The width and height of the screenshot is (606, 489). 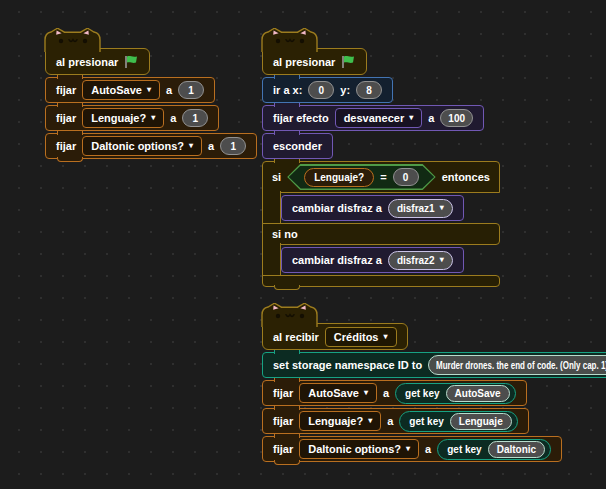 I want to click on key-input: Daltonic, so click(x=516, y=450).